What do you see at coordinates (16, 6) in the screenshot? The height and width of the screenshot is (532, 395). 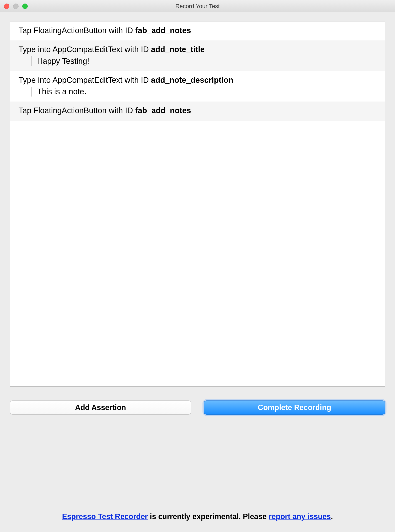 I see `minimize-icon` at bounding box center [16, 6].